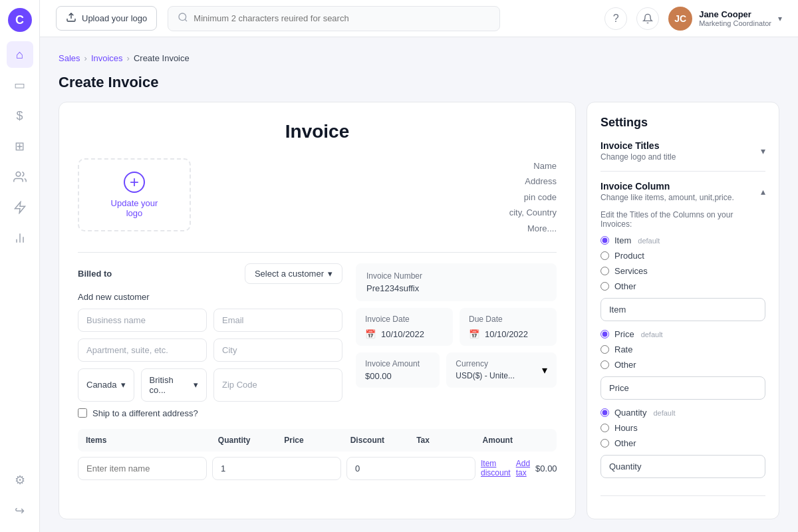 The height and width of the screenshot is (532, 798). I want to click on invoice-date-field: Invoice Date 📅 10/10/2022, so click(404, 327).